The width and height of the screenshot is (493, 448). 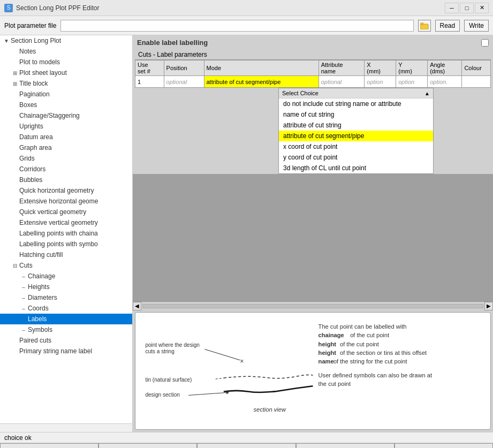 I want to click on tree-item-symbols: – Symbols, so click(x=66, y=330).